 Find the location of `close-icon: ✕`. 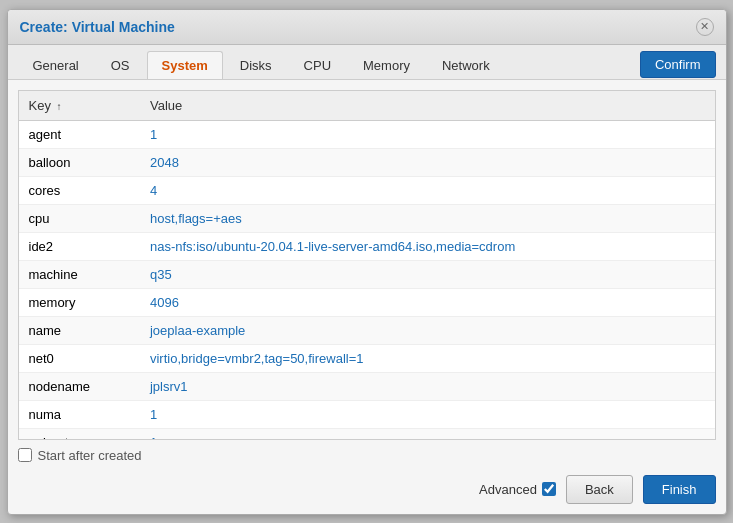

close-icon: ✕ is located at coordinates (704, 26).